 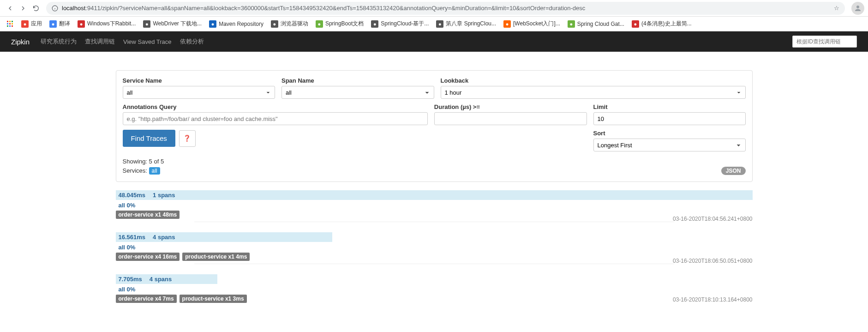 I want to click on bookmark-label: WebDriver 下载地..., so click(x=177, y=24).